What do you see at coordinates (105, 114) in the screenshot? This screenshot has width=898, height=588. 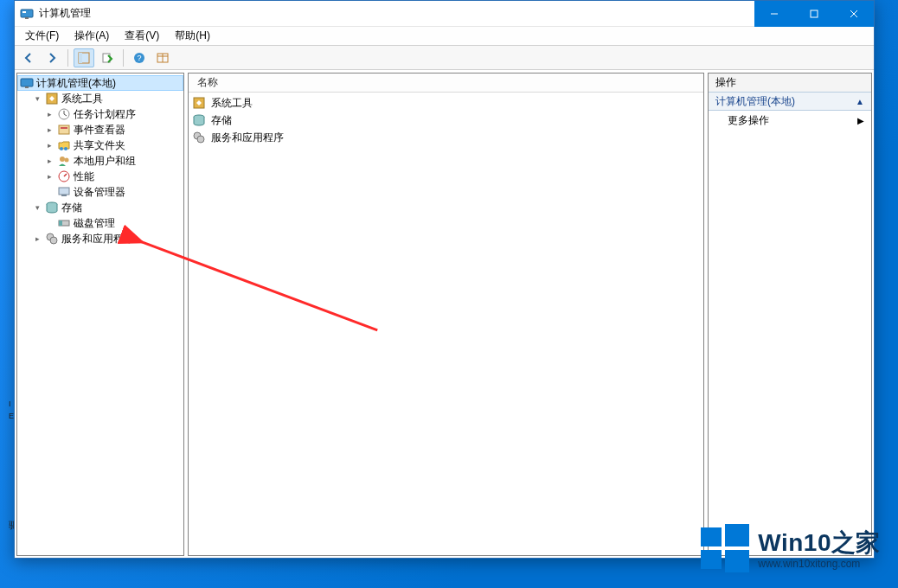 I see `tree-label: 任务计划程序` at bounding box center [105, 114].